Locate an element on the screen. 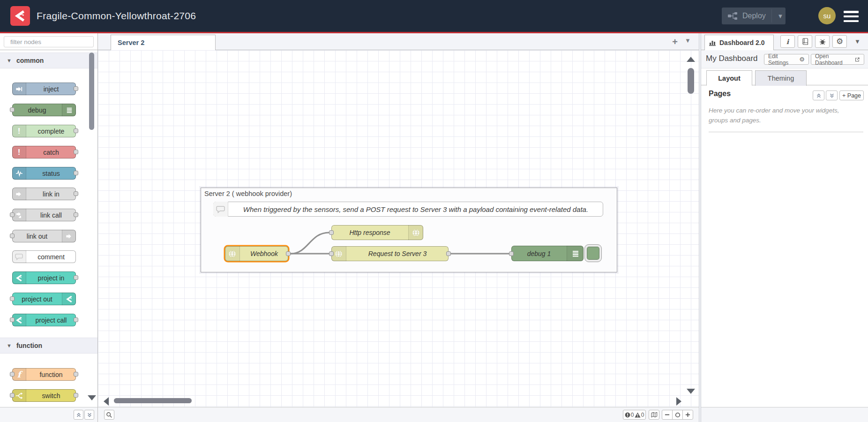 This screenshot has width=868, height=422. link-arrow-icon is located at coordinates (19, 194).